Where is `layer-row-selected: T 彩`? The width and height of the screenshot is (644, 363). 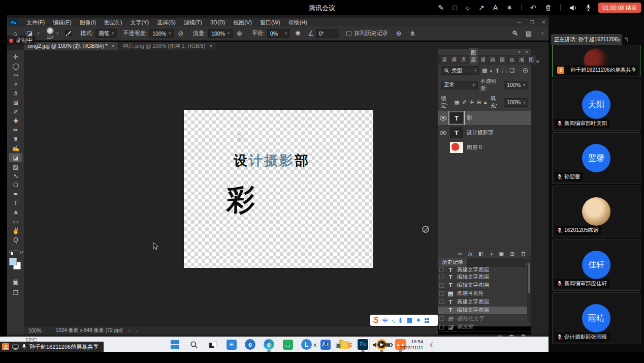
layer-row-selected: T 彩 is located at coordinates (485, 118).